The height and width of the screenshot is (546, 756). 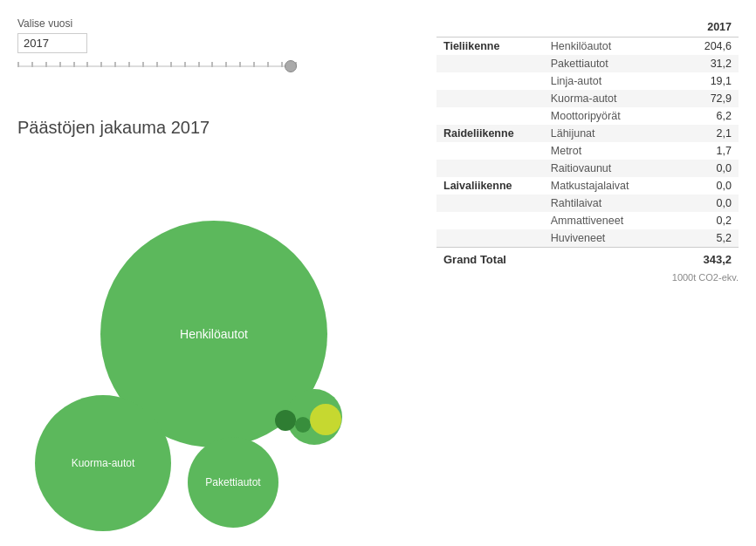 I want to click on subcategory-cell: Raitiovaunut, so click(x=608, y=168).